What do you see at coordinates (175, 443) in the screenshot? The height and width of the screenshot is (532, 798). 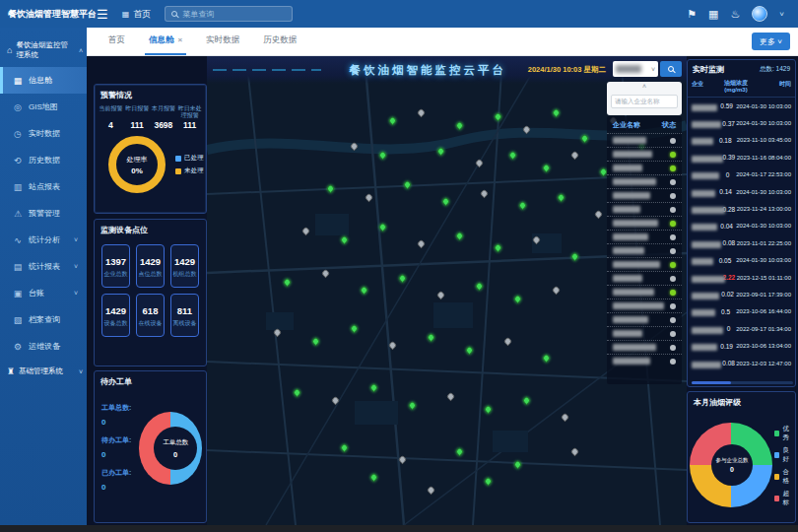 I see `donut-center-label: 工单总数` at bounding box center [175, 443].